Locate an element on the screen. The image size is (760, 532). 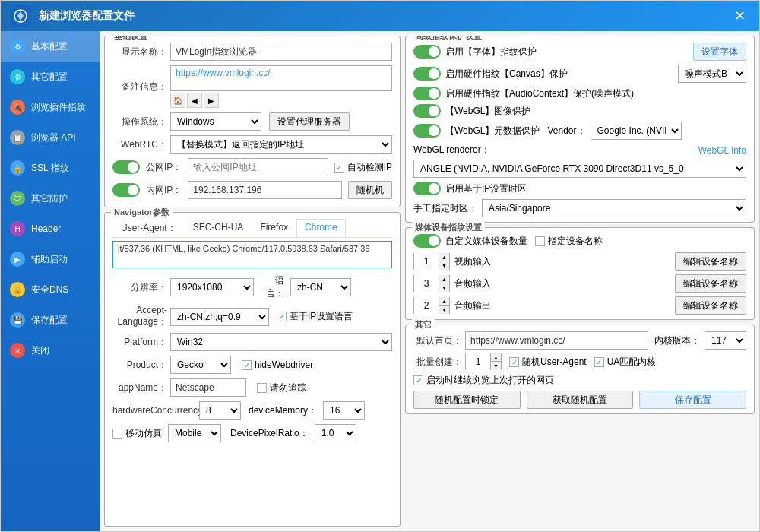
accept-lang-select: zh-CN,zh;q=0.9 is located at coordinates (220, 317).